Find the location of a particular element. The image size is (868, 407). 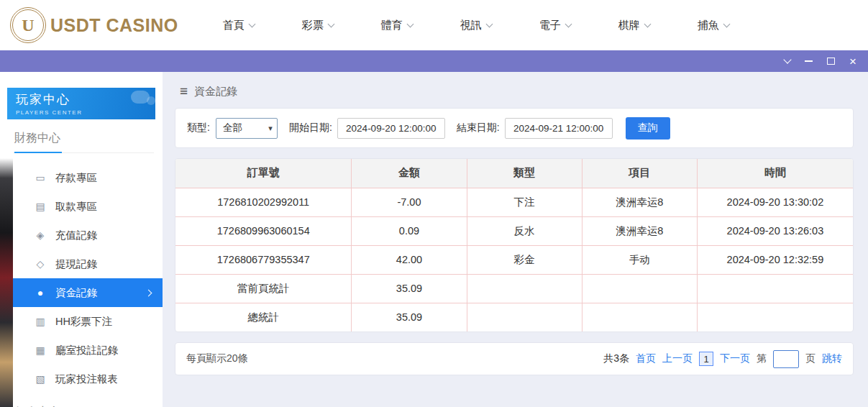

cell-order: 1726806779355347 is located at coordinates (263, 260).